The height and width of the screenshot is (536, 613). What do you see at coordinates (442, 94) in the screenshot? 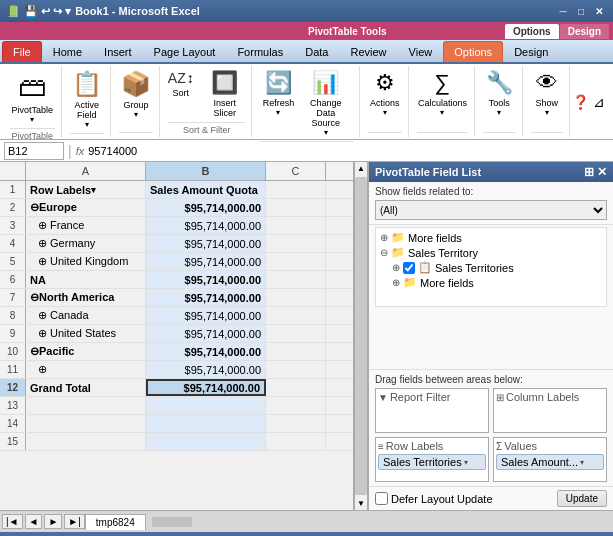
I see `calculations-button: ∑ Calculations ▾` at bounding box center [442, 94].